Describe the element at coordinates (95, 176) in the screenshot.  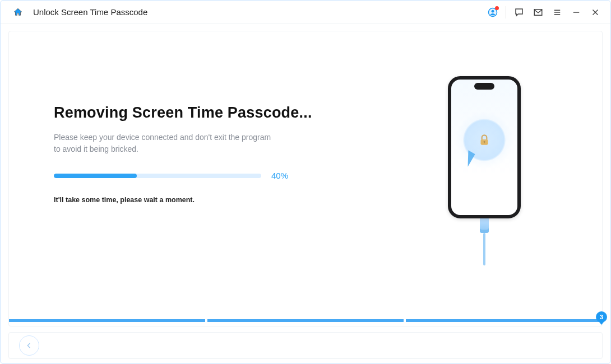
I see `progress-bar-fill` at that location.